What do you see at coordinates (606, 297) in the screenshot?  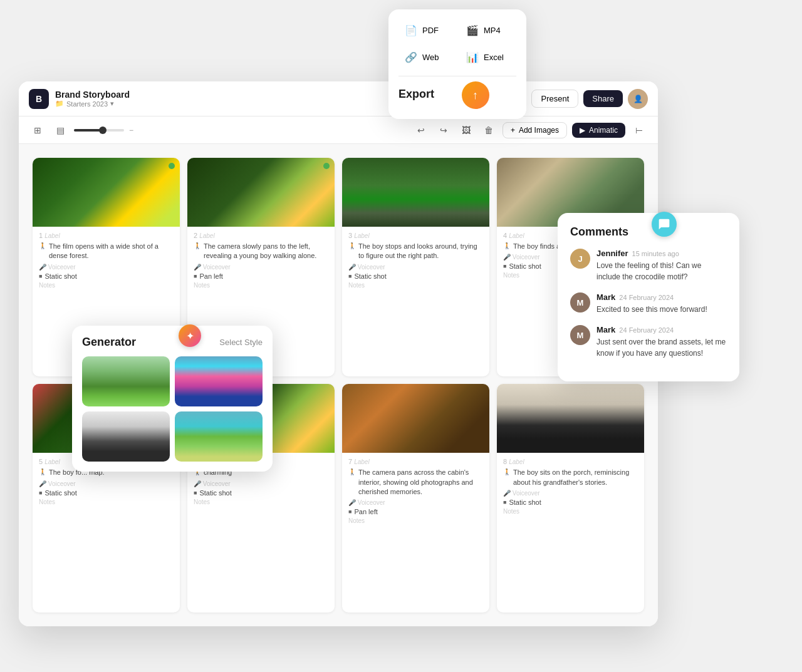 I see `comment-author-mark1: Mark` at bounding box center [606, 297].